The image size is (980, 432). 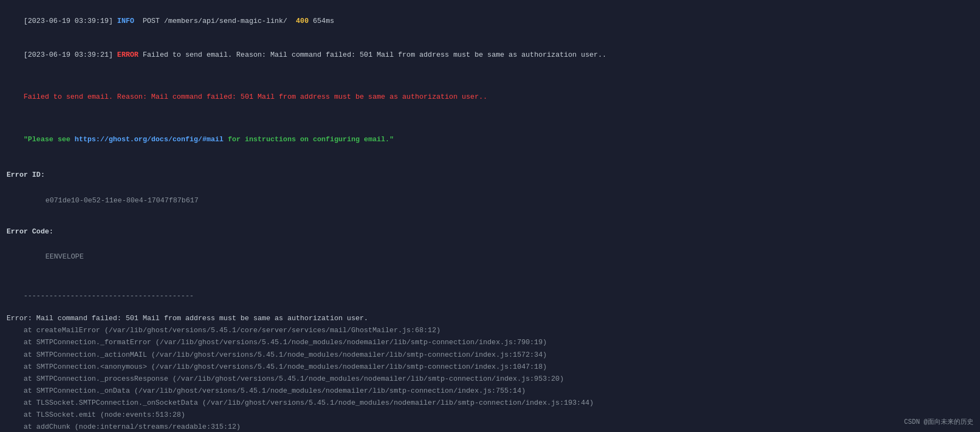 What do you see at coordinates (372, 55) in the screenshot?
I see `log-message-2: Failed to send email. Reason: Mail comma…` at bounding box center [372, 55].